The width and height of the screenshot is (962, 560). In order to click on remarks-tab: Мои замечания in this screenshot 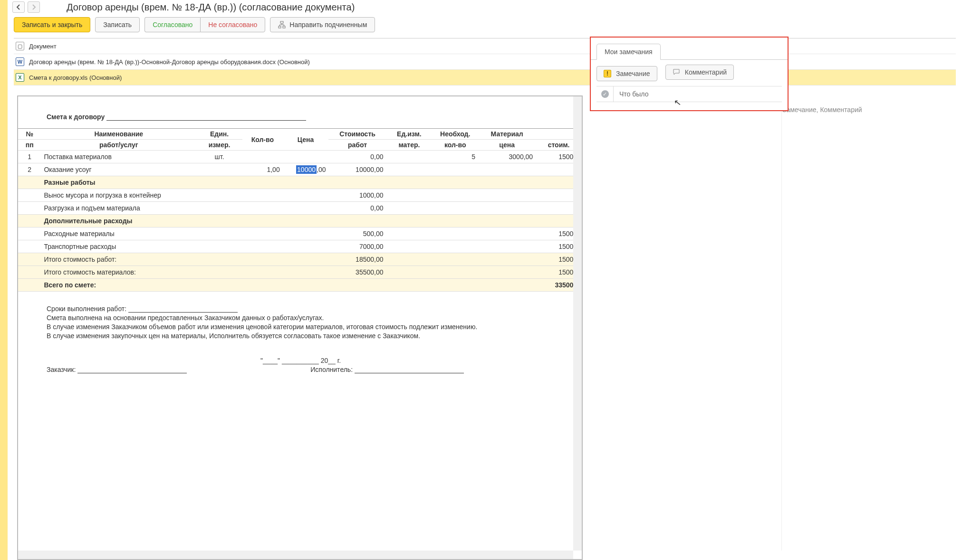, I will do `click(628, 52)`.